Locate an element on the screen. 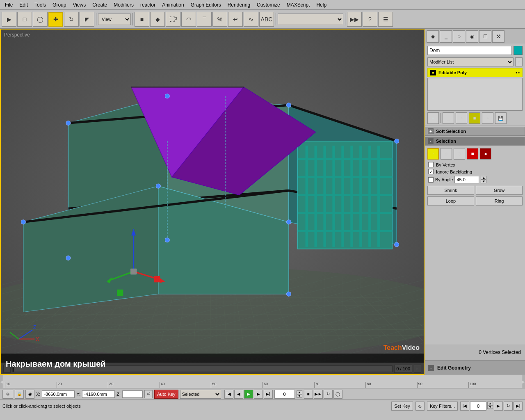 The image size is (525, 420). grow-btn: Grow is located at coordinates (499, 190).